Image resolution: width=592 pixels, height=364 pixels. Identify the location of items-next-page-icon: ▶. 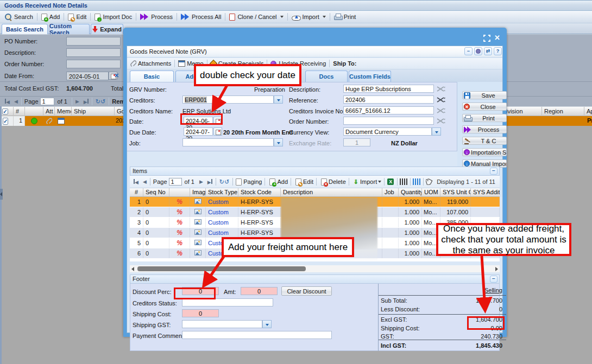
(201, 182).